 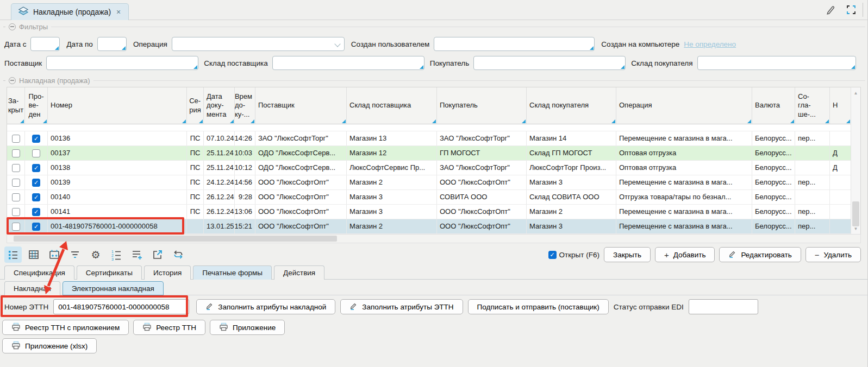 What do you see at coordinates (45, 44) in the screenshot?
I see `date-from-input` at bounding box center [45, 44].